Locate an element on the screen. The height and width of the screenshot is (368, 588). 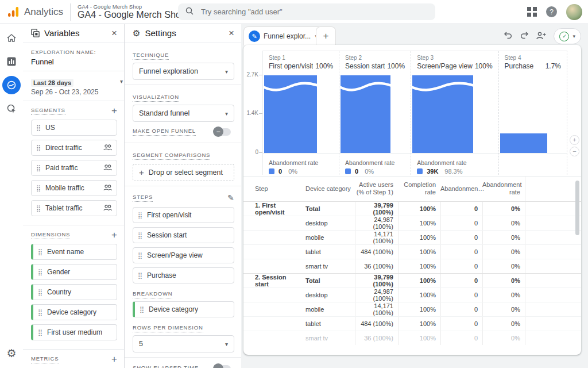
header-line1: Completion is located at coordinates (417, 185).